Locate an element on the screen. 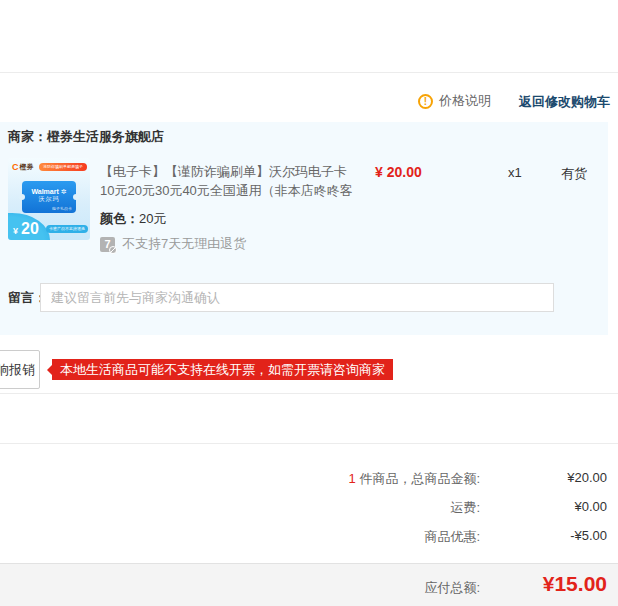 The width and height of the screenshot is (618, 606). subtotal-label: 1 件商品，总商品金额: is located at coordinates (414, 479).